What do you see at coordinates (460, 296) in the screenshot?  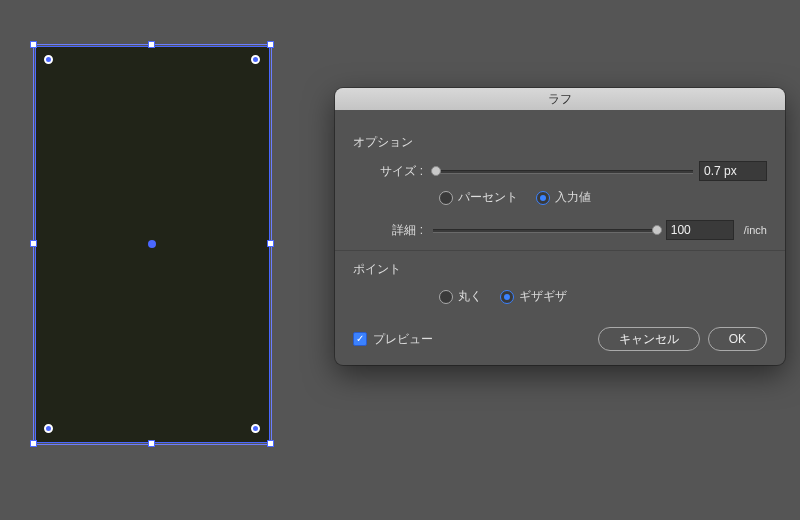 I see `points-round-radio: 丸く` at bounding box center [460, 296].